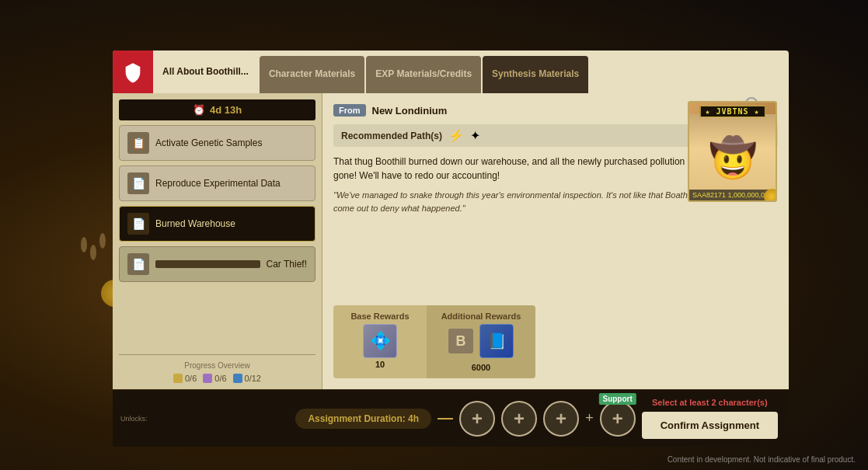 This screenshot has height=470, width=868. Describe the element at coordinates (205, 71) in the screenshot. I see `tab-all-about: All About Boothill...` at that location.